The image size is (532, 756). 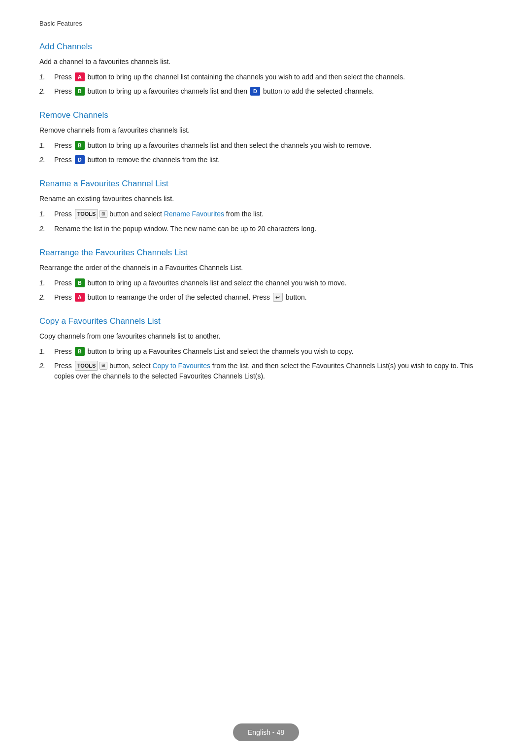 I want to click on section-title: Rename a Favourites Channel List, so click(x=266, y=184).